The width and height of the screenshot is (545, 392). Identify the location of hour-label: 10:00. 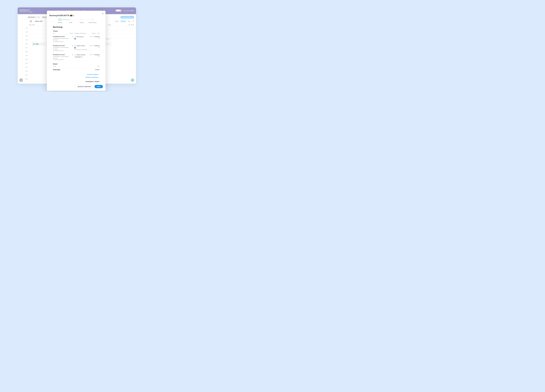
(24, 44).